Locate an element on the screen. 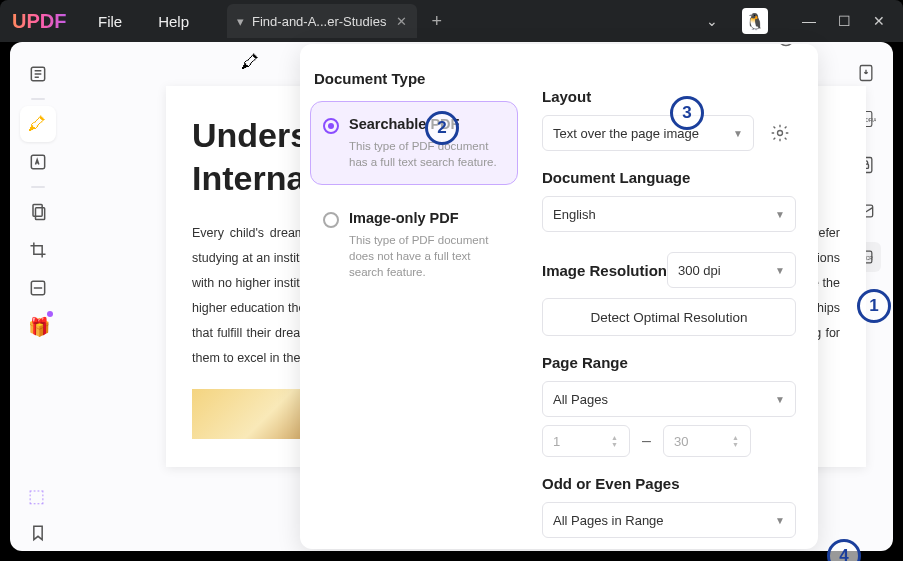 This screenshot has width=903, height=561. help-icon is located at coordinates (786, 48).